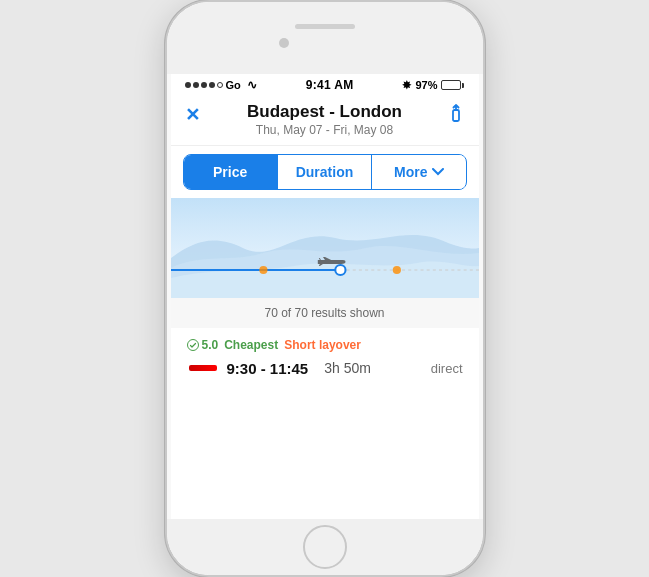 The height and width of the screenshot is (577, 649). What do you see at coordinates (284, 43) in the screenshot?
I see `camera` at bounding box center [284, 43].